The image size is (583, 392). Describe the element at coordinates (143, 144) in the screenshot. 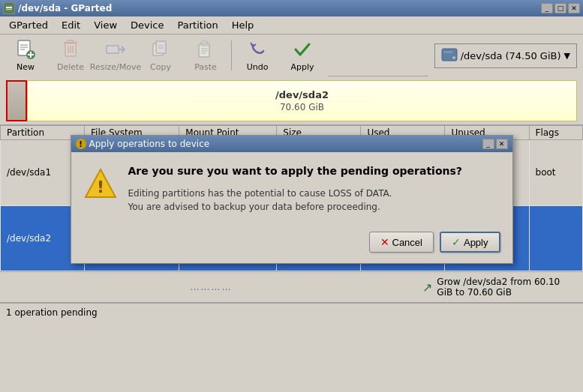

I see `dialog-title-left: ! Apply operations to device` at that location.